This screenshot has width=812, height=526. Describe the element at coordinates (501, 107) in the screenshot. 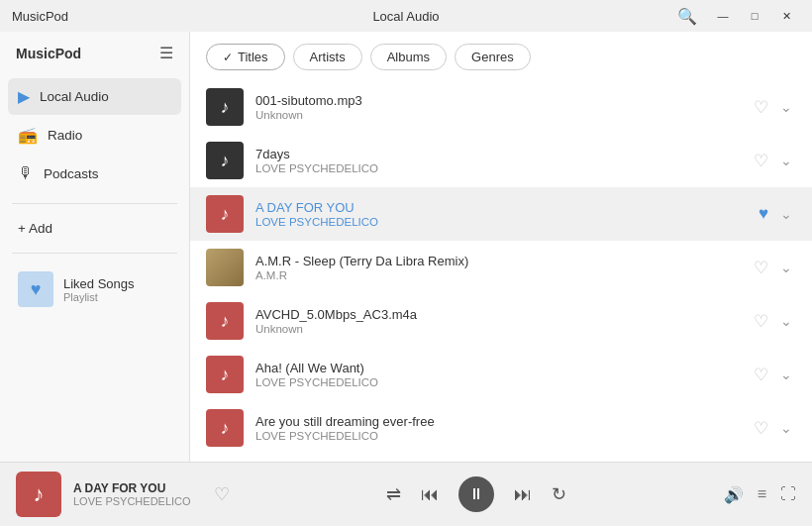

I see `track-item: ♪ 001-sibutomo.mp3 Unknown ♡ ⌄` at that location.